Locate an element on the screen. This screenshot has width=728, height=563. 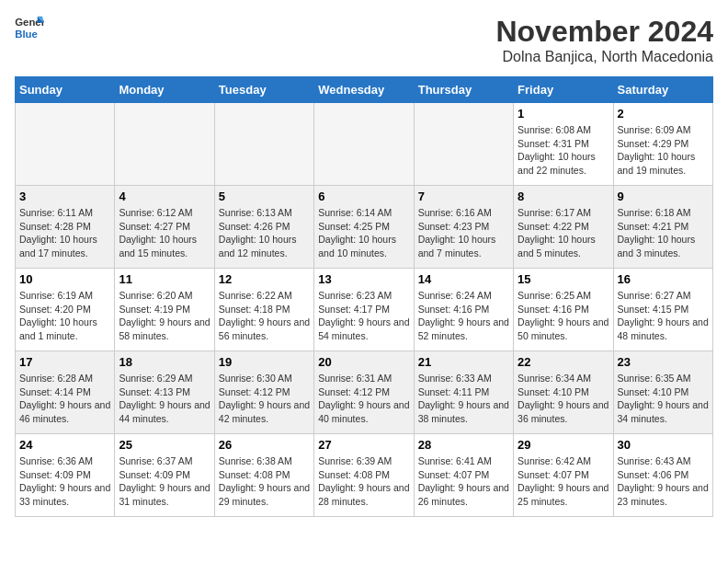
calendar-cell: 5Sunrise: 6:13 AMSunset: 4:26 PMDaylight… is located at coordinates (264, 227).